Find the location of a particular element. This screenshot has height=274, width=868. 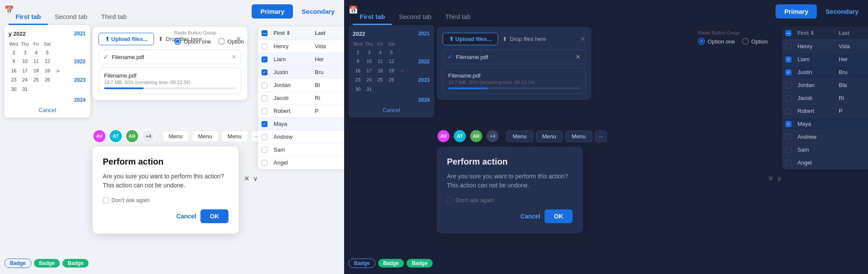

secondary-button-light: Secondary is located at coordinates (318, 11).